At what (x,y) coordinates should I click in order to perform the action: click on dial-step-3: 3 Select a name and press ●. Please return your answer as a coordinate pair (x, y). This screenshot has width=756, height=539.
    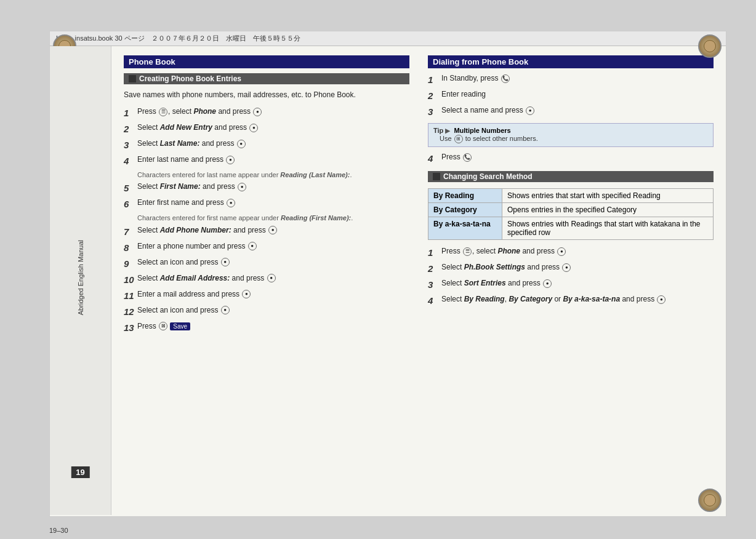
    Looking at the image, I should click on (571, 112).